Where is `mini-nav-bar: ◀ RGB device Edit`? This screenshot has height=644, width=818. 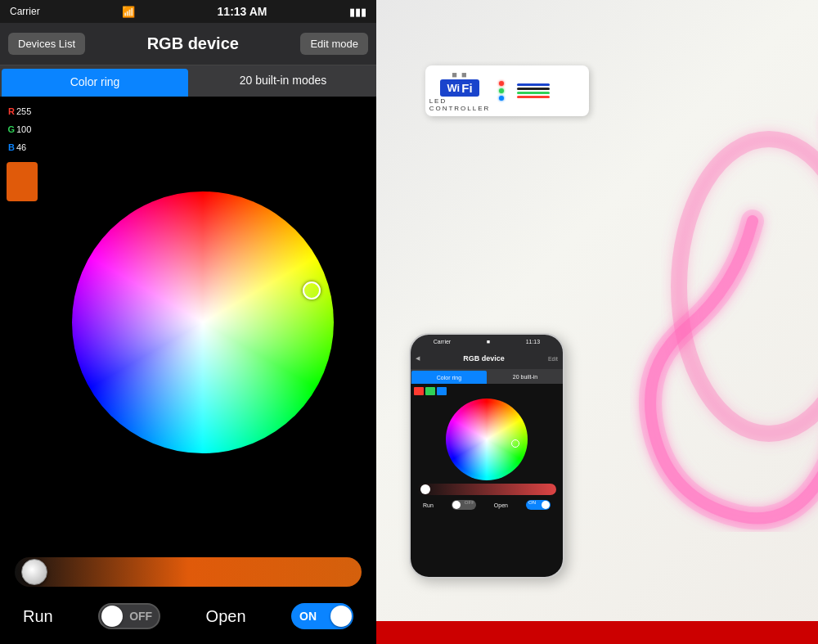
mini-nav-bar: ◀ RGB device Edit is located at coordinates (487, 358).